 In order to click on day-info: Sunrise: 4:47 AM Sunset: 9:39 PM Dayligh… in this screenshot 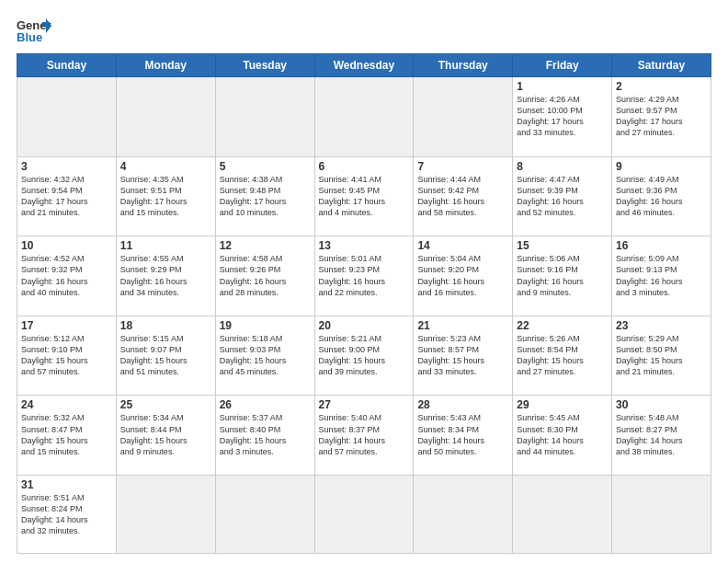, I will do `click(563, 197)`.